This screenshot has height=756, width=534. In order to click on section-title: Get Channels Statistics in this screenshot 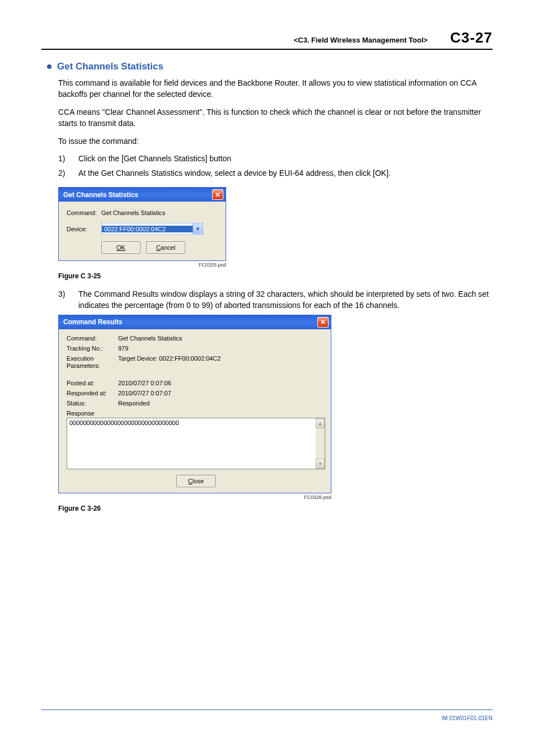, I will do `click(270, 67)`.